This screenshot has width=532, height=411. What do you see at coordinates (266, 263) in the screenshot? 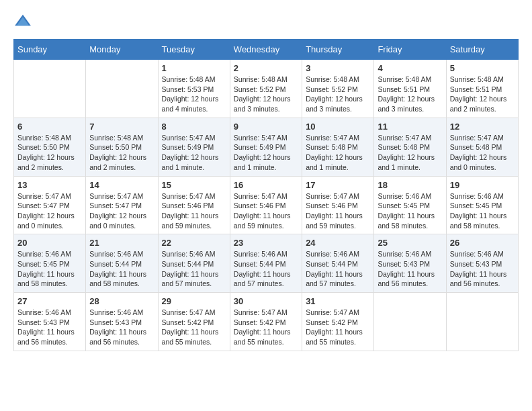
I see `calendar-cell: 23Sunrise: 5:46 AMSunset: 5:44 PMDayligh…` at bounding box center [266, 263].